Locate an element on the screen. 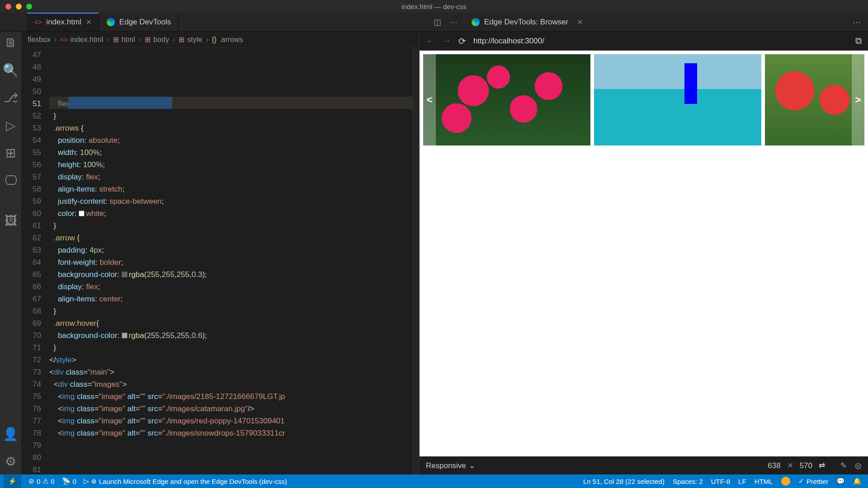 This screenshot has width=868, height=488. indent-status: Spaces: 2 is located at coordinates (688, 482).